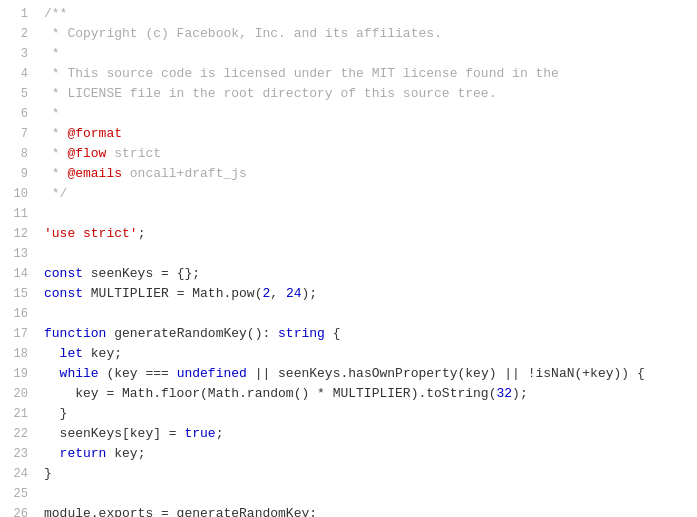 This screenshot has width=697, height=517. What do you see at coordinates (16, 274) in the screenshot?
I see `line-number: 14` at bounding box center [16, 274].